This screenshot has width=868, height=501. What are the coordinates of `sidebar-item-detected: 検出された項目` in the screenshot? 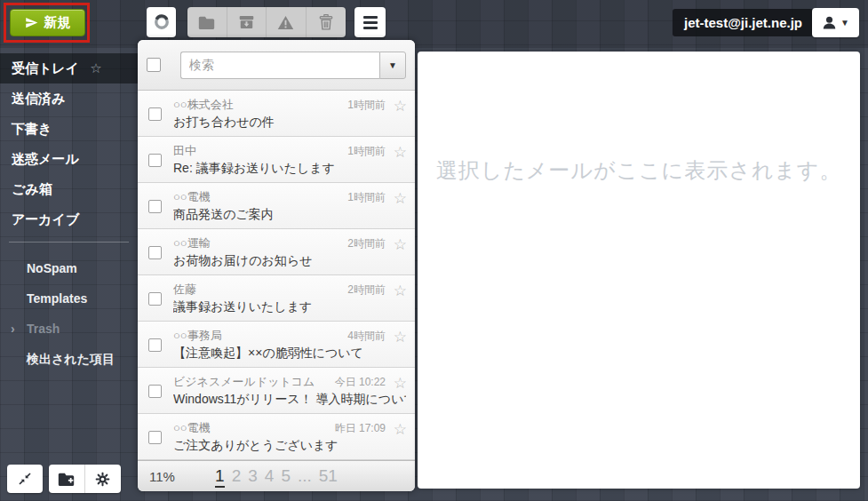 It's located at (69, 359).